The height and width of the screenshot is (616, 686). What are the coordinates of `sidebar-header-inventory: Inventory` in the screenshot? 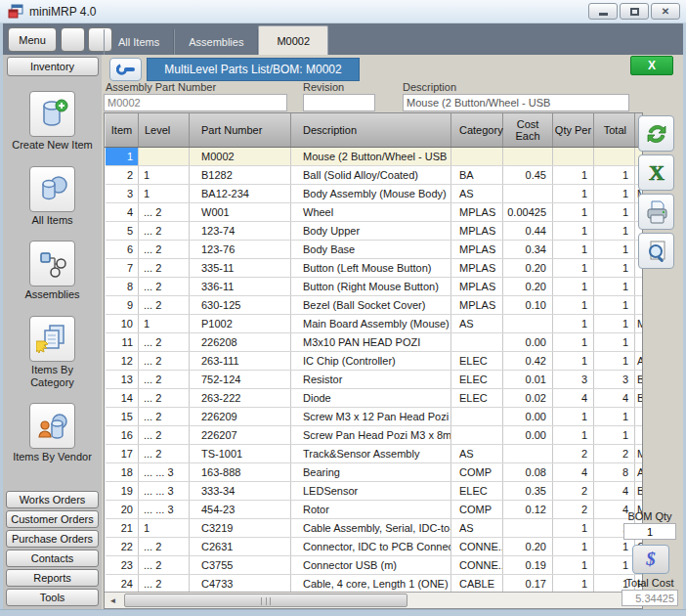 It's located at (53, 66).